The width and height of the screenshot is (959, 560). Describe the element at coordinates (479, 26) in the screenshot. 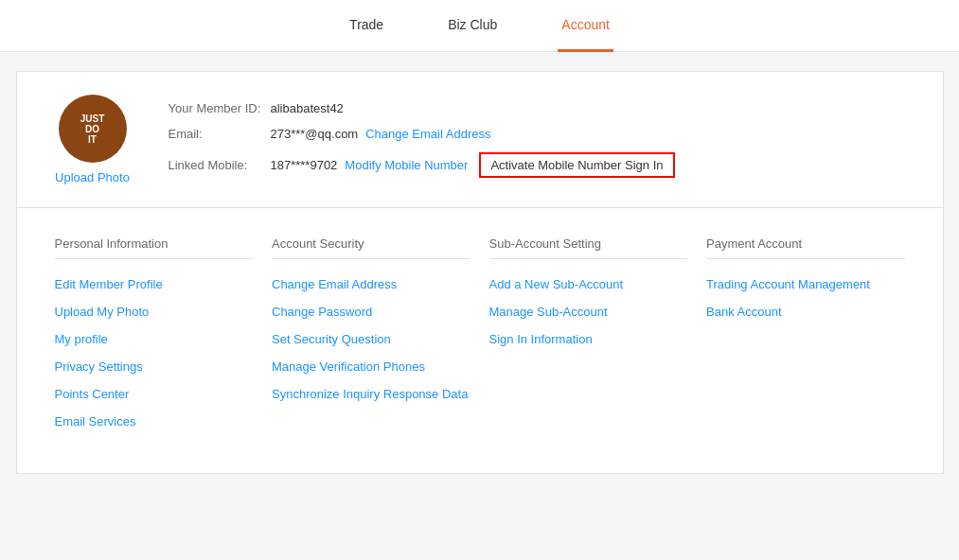

I see `top-nav: Trade Biz Club Account` at that location.